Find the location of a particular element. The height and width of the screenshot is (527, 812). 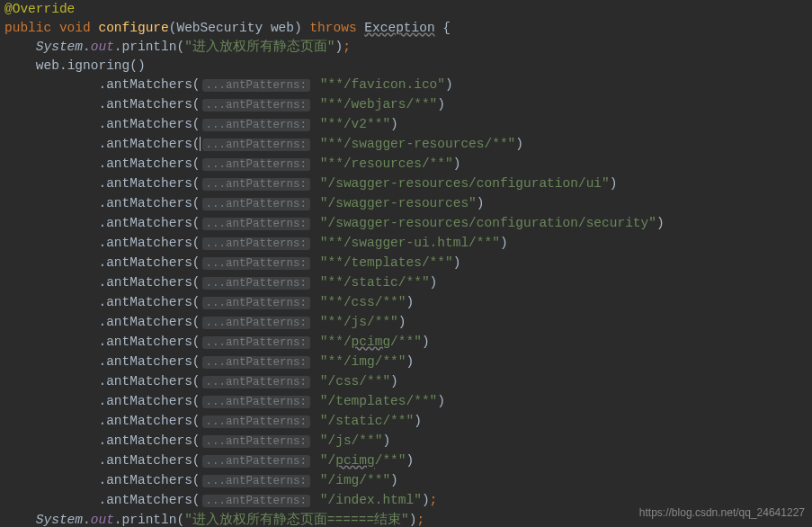

code-line: .antMatchers(...antPatterns: "**/webjars… is located at coordinates (406, 105).